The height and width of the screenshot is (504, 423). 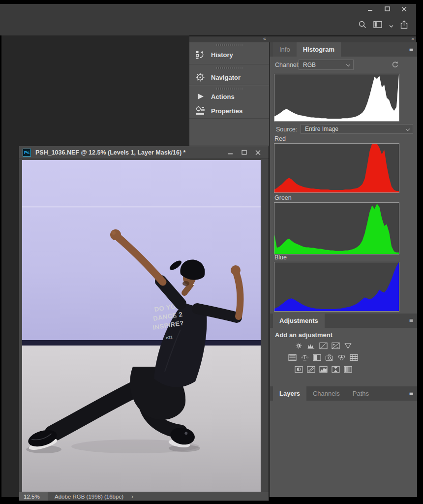 What do you see at coordinates (142, 207) in the screenshot?
I see `wall-tape-line` at bounding box center [142, 207].